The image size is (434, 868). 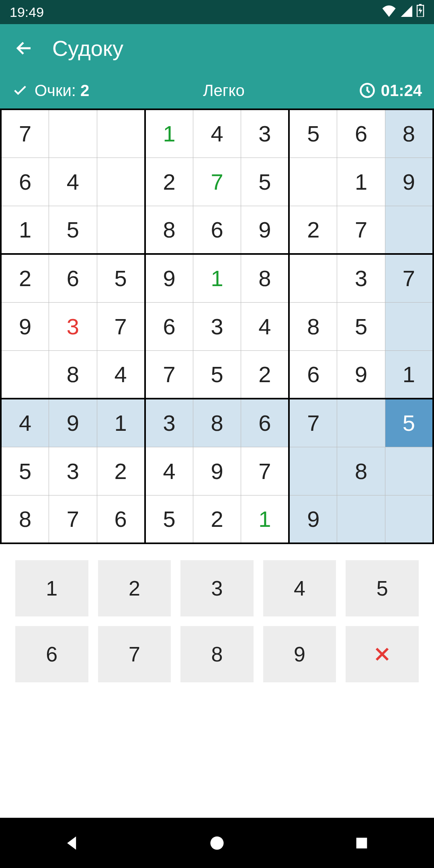 What do you see at coordinates (135, 588) in the screenshot?
I see `key-2: 2` at bounding box center [135, 588].